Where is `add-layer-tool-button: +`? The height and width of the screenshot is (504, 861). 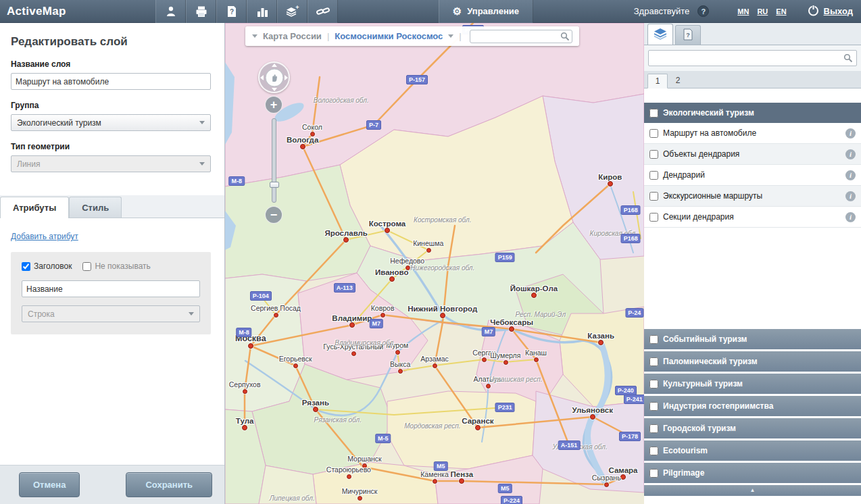 add-layer-tool-button: + is located at coordinates (292, 11).